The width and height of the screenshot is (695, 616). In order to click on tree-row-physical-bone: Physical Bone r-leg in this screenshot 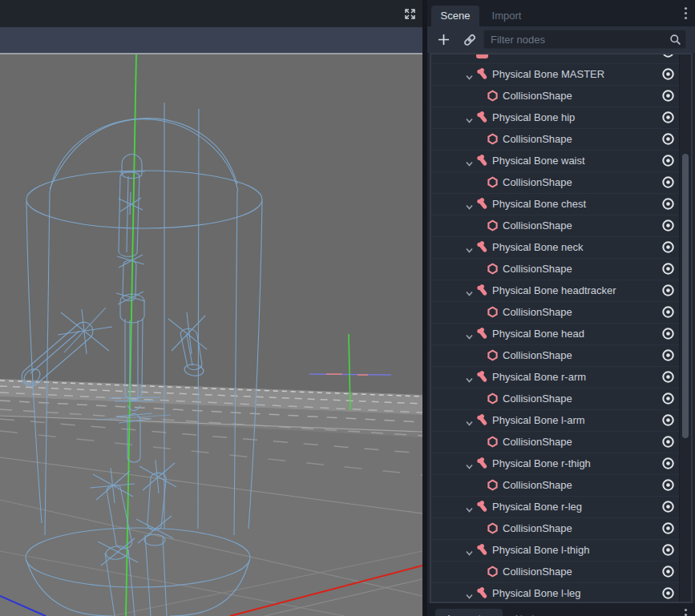, I will do `click(556, 508)`.